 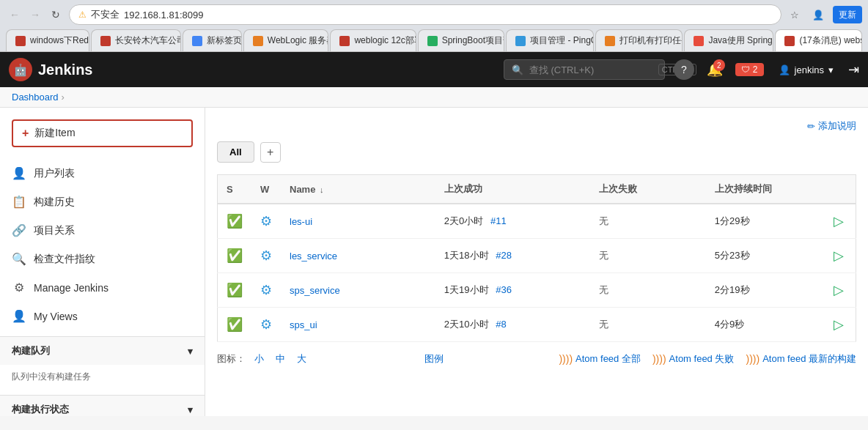 What do you see at coordinates (191, 410) in the screenshot?
I see `build-executor-chevron: ▾` at bounding box center [191, 410].